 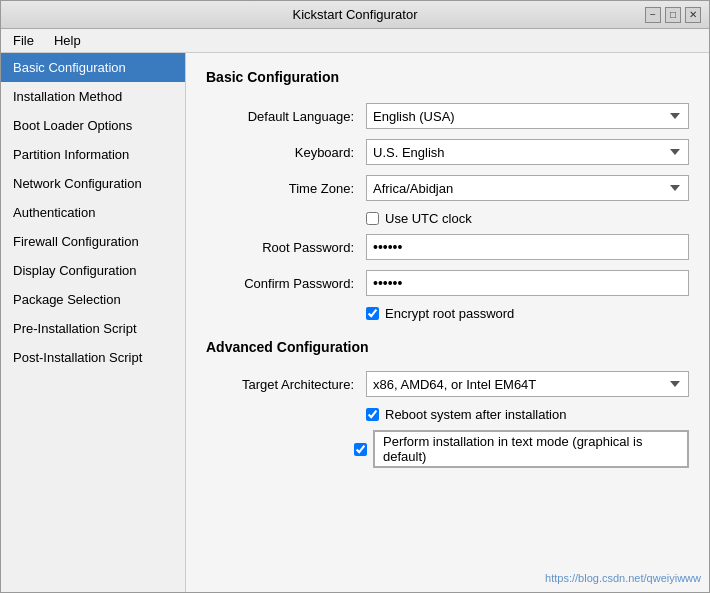 I want to click on keyboard-control: U.S. English UK English French German, so click(x=528, y=152).